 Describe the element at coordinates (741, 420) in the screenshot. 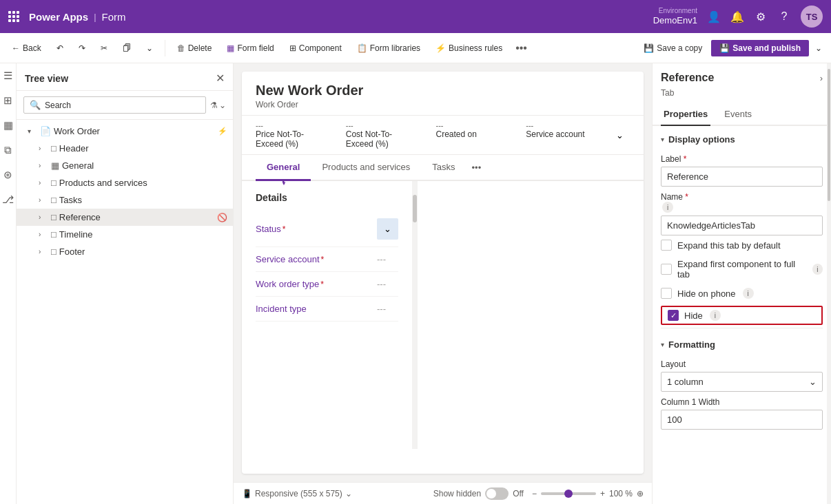

I see `column-width-input` at that location.